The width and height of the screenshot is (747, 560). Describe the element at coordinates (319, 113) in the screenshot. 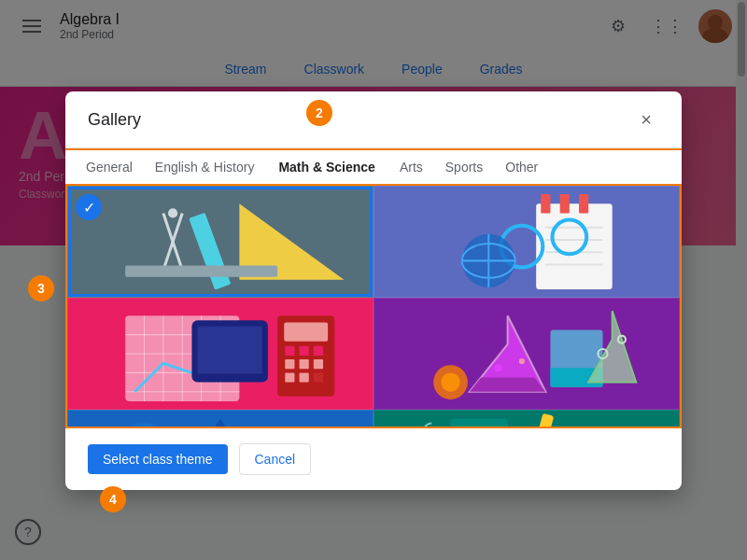

I see `step-circle-2: 2` at that location.